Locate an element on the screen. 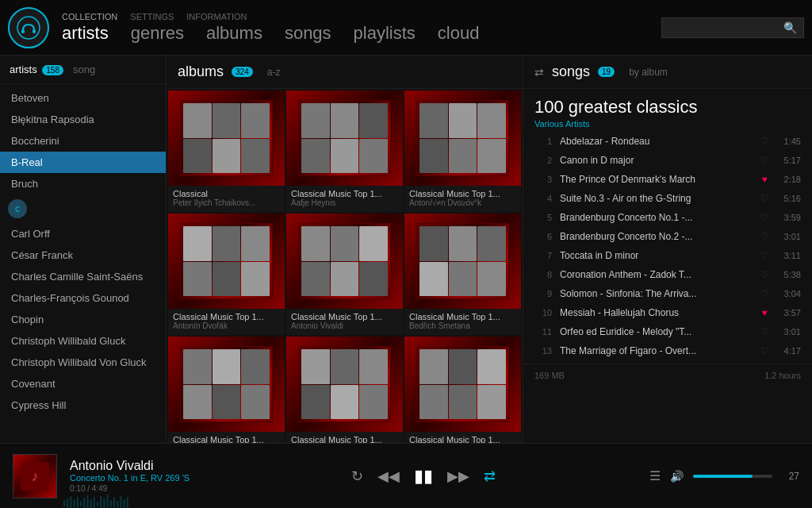 This screenshot has height=508, width=812. nav-playlists: playlists is located at coordinates (385, 33).